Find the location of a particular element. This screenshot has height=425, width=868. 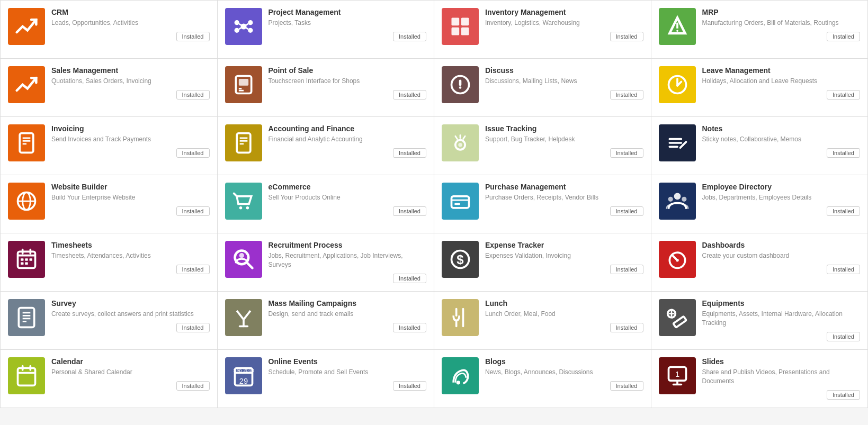

installed-button-leave-management: Installed is located at coordinates (843, 95).